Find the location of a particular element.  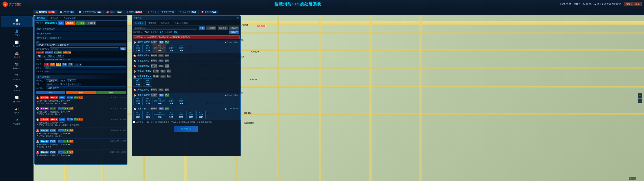

alarm-item-6: 🚨 其他出动 已调度 调度回 反馈 复核 2021-02-20 14:23:22… is located at coordinates (81, 154).